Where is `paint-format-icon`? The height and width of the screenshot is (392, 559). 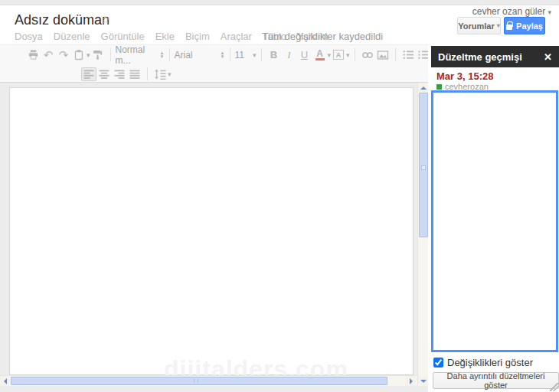
paint-format-icon is located at coordinates (98, 55).